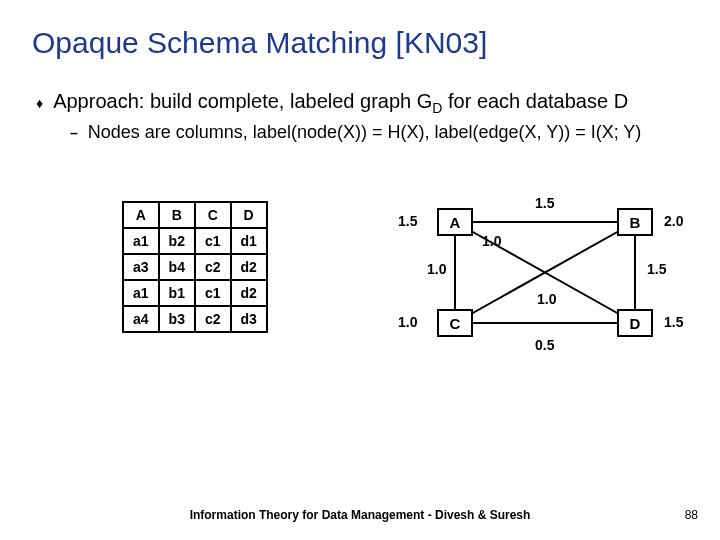 This screenshot has height=540, width=720. Describe the element at coordinates (195, 267) in the screenshot. I see `table-row: a3 b4 c2 d2` at that location.